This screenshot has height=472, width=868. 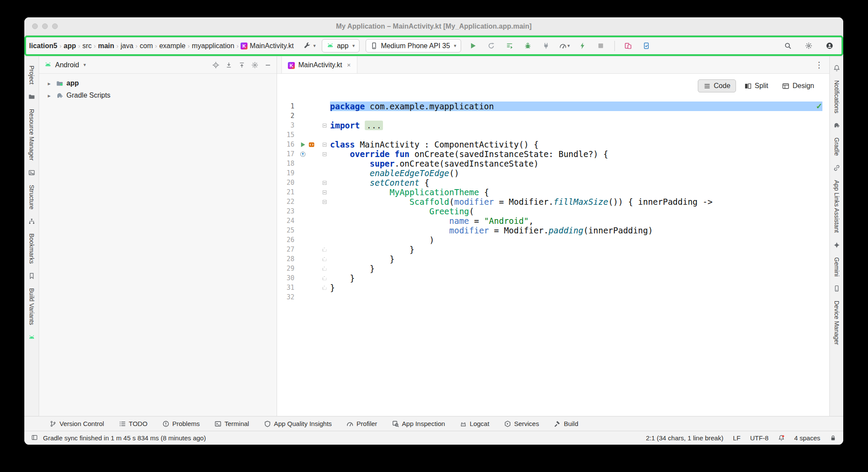 What do you see at coordinates (819, 106) in the screenshot?
I see `inspections-status-icon: ✓` at bounding box center [819, 106].